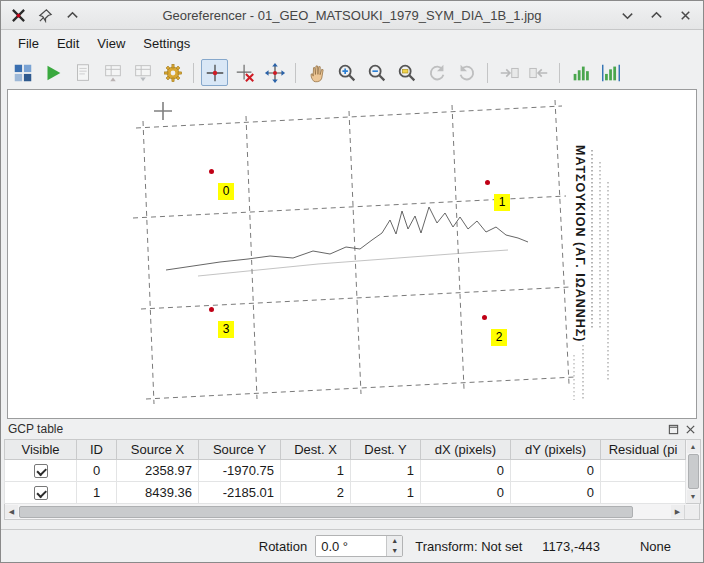  What do you see at coordinates (678, 512) in the screenshot?
I see `scroll-right-icon: ▶` at bounding box center [678, 512].